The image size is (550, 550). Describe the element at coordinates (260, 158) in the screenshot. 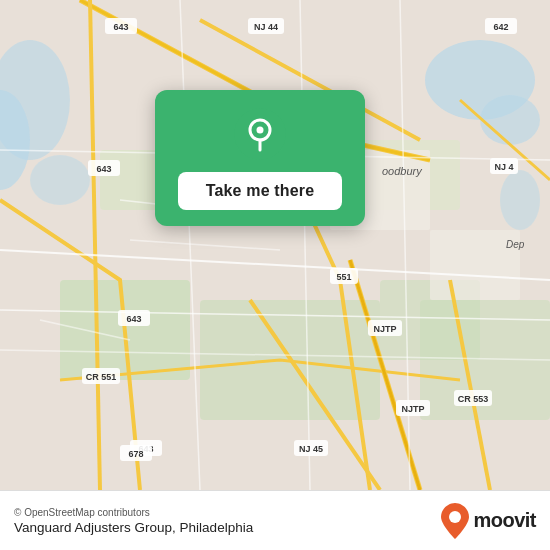

I see `popup-card: Take me there` at that location.